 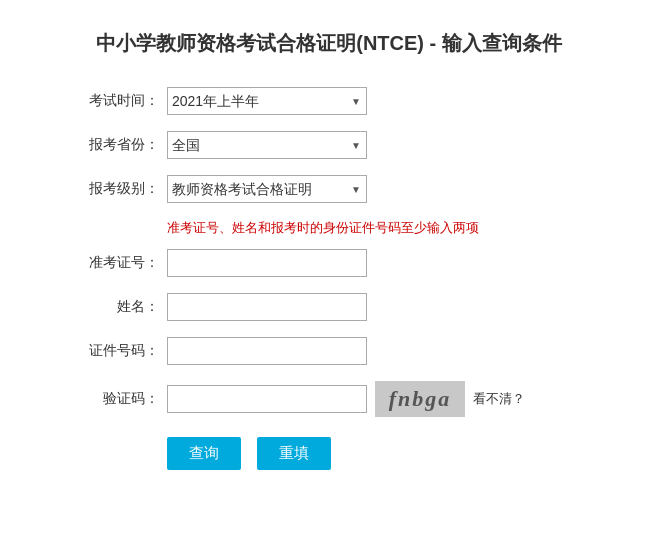 I want to click on exam-province-label: 报考省份, so click(x=114, y=145).